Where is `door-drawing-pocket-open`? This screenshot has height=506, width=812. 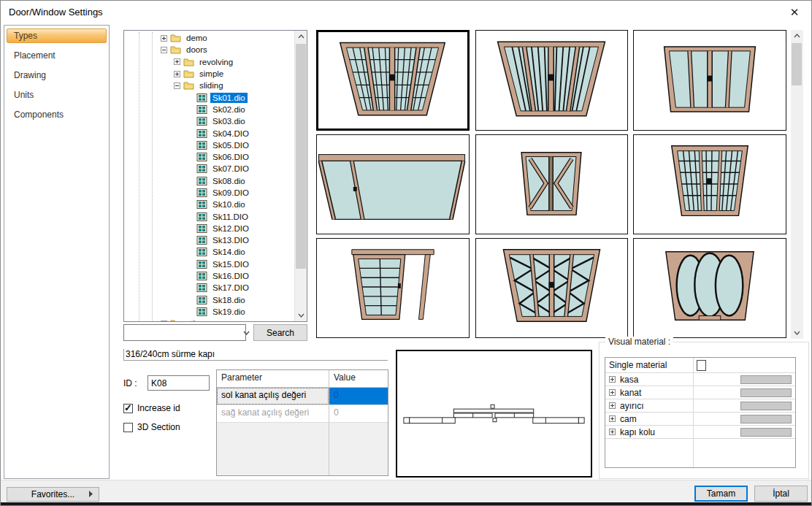 door-drawing-pocket-open is located at coordinates (393, 288).